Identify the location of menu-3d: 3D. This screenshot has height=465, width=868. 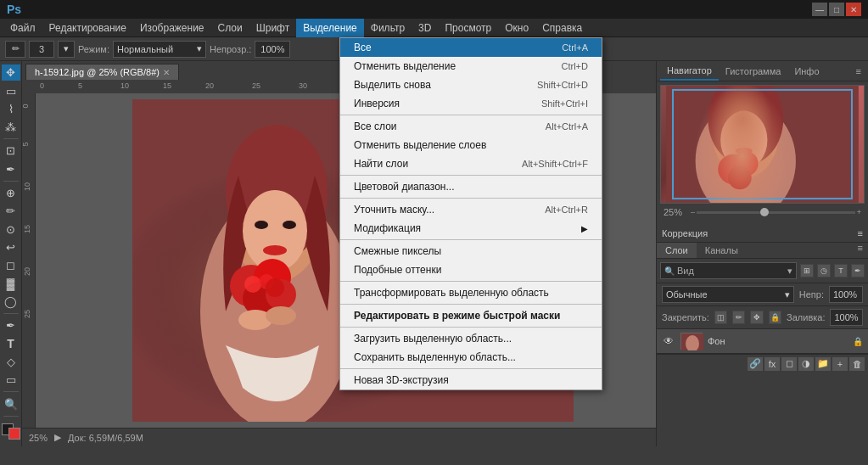
(424, 28).